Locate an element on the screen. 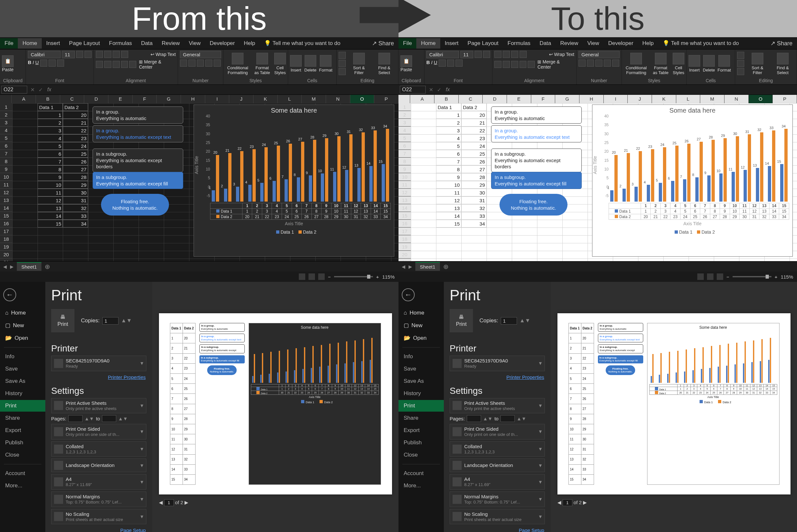 This screenshot has height=532, width=797. indent-dec-icon is located at coordinates (125, 64).